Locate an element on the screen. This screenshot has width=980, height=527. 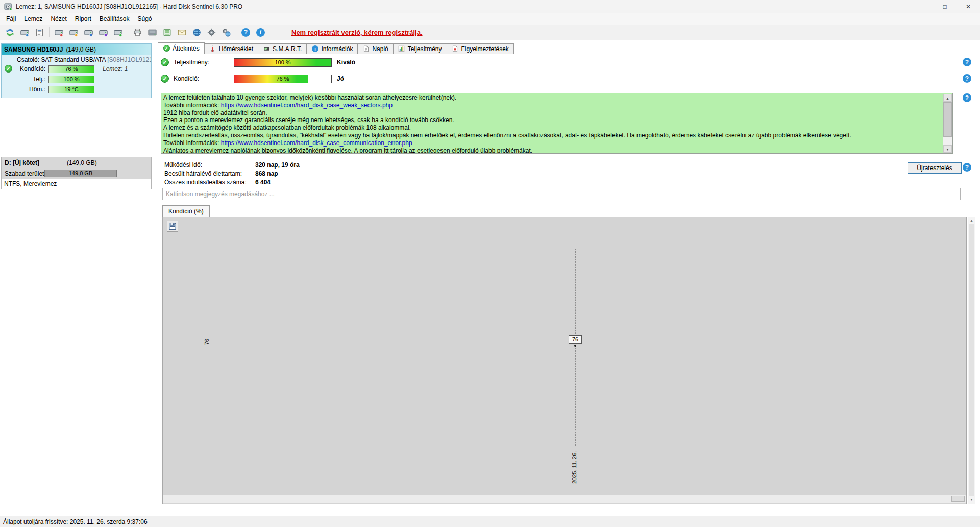
disk-info-icon is located at coordinates (118, 33).